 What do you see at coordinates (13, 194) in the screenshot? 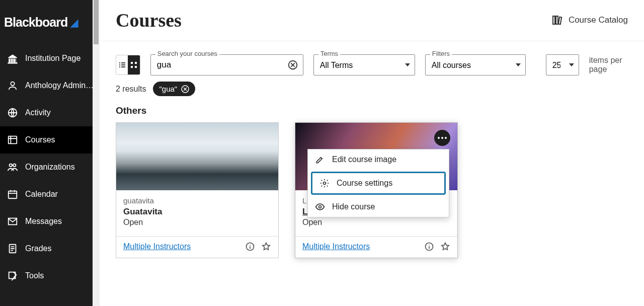
I see `calendar-icon` at bounding box center [13, 194].